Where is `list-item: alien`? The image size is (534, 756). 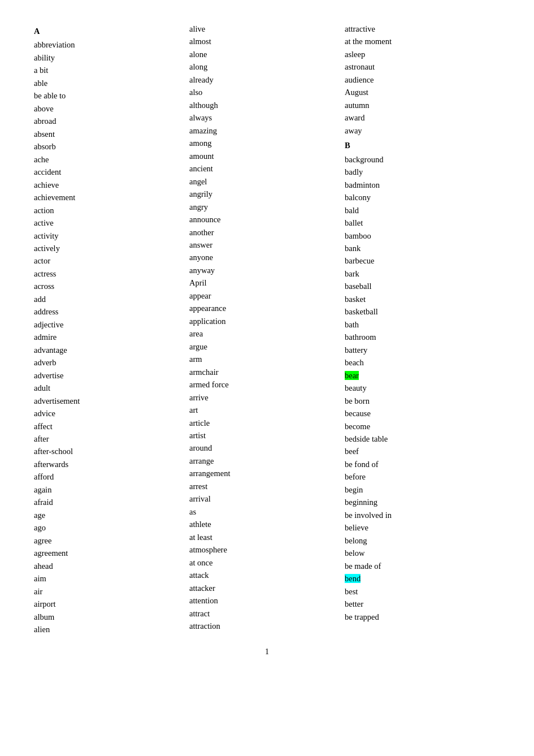 list-item: alien is located at coordinates (108, 629).